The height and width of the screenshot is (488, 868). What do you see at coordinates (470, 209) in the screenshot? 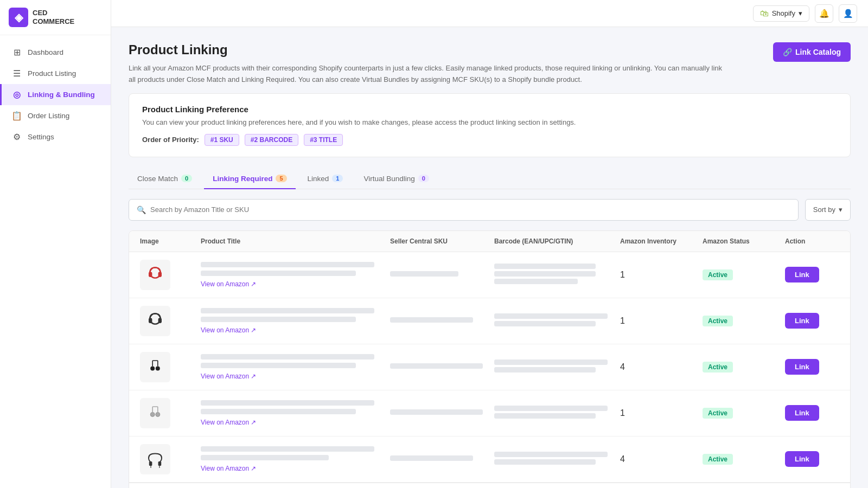
I see `search-input` at bounding box center [470, 209].